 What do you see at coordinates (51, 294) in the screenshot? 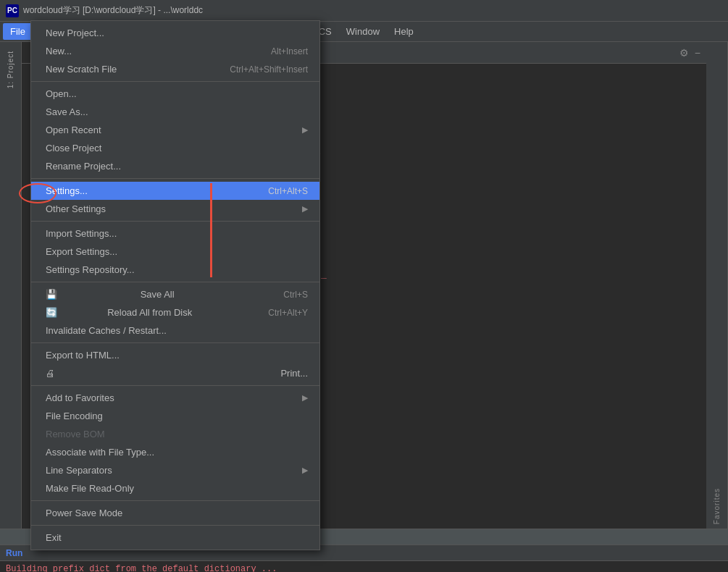
I see `save-icon: 💾` at bounding box center [51, 294].